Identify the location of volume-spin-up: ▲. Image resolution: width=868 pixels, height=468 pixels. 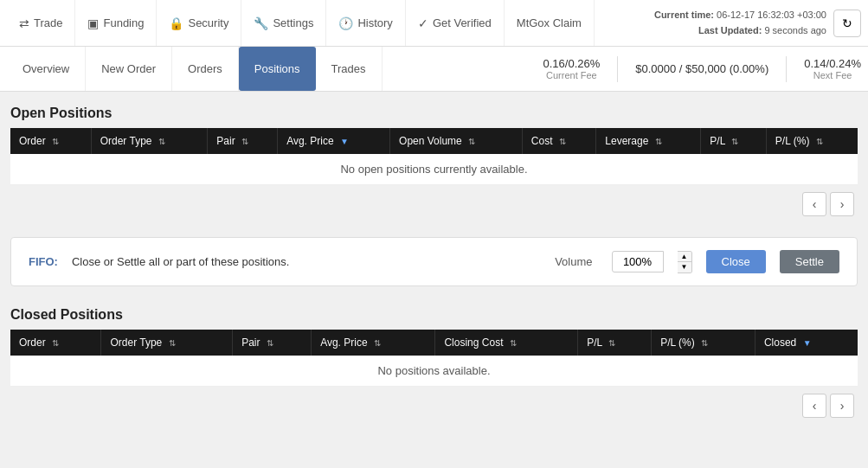
(685, 257).